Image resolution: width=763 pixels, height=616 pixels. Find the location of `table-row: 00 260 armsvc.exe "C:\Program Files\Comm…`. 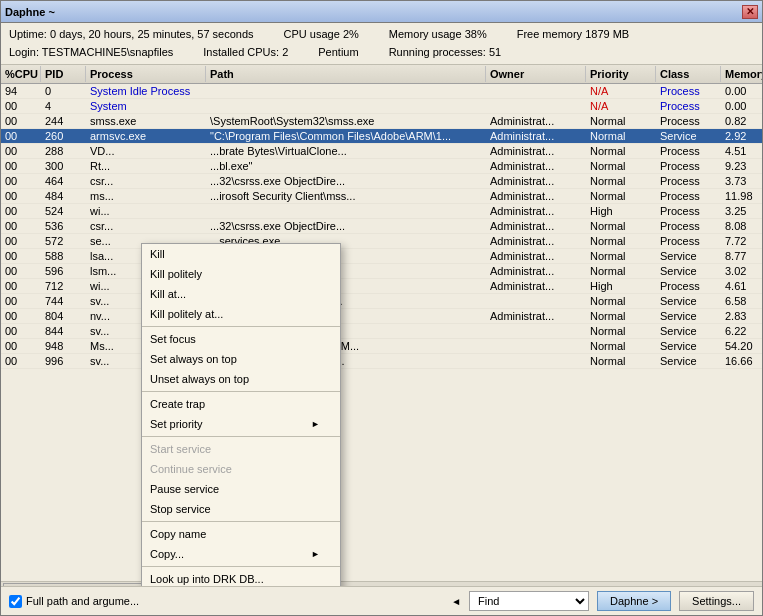

table-row: 00 260 armsvc.exe "C:\Program Files\Comm… is located at coordinates (382, 136).